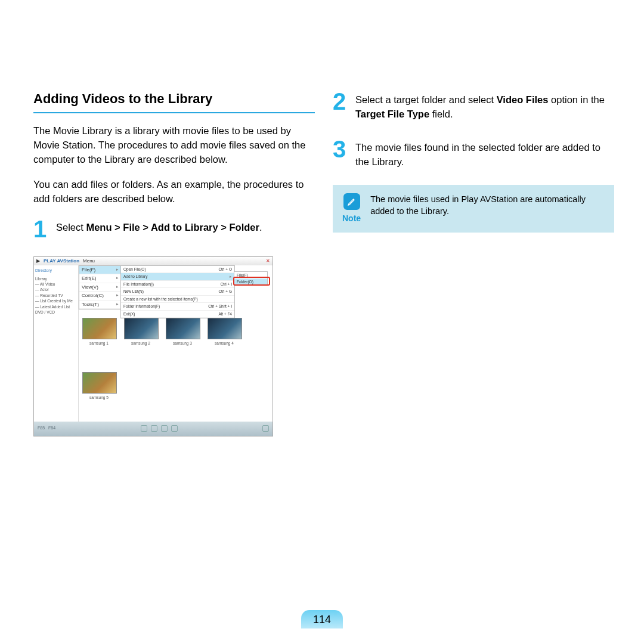  What do you see at coordinates (488, 205) in the screenshot?
I see `note-text: The movie files used in Play AVStation a…` at bounding box center [488, 205].